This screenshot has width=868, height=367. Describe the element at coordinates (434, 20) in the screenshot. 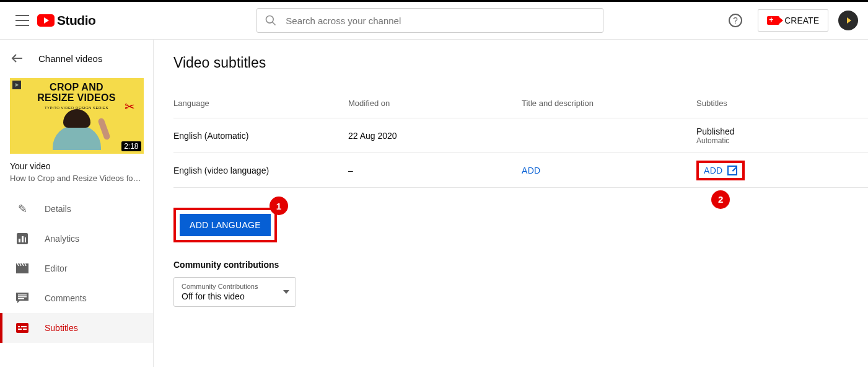

I see `top-bar: Studio ? CREATE` at that location.